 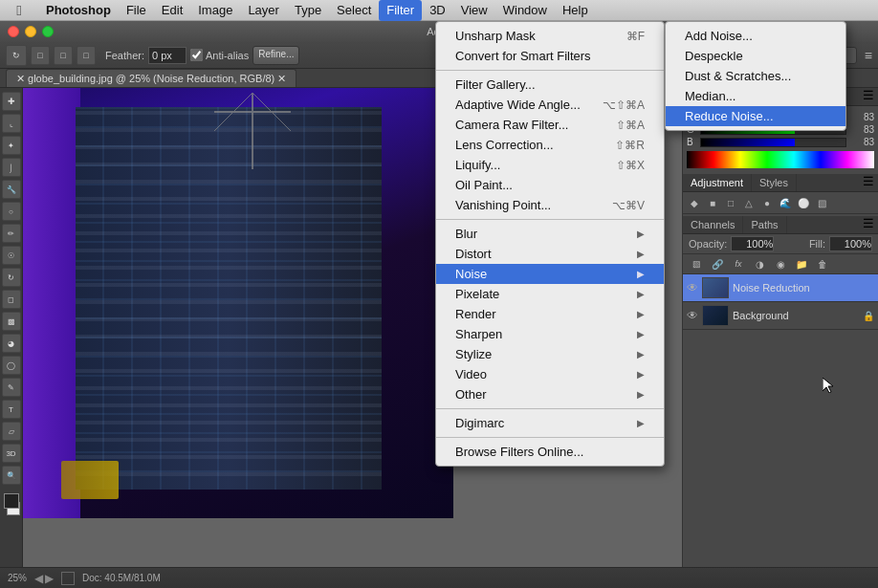 I want to click on close-button, so click(x=13, y=32).